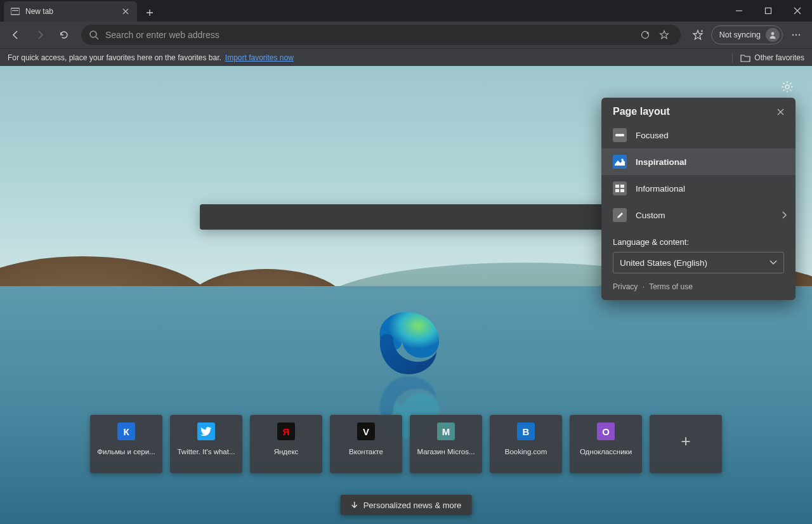  What do you see at coordinates (16, 35) in the screenshot?
I see `back-button` at bounding box center [16, 35].